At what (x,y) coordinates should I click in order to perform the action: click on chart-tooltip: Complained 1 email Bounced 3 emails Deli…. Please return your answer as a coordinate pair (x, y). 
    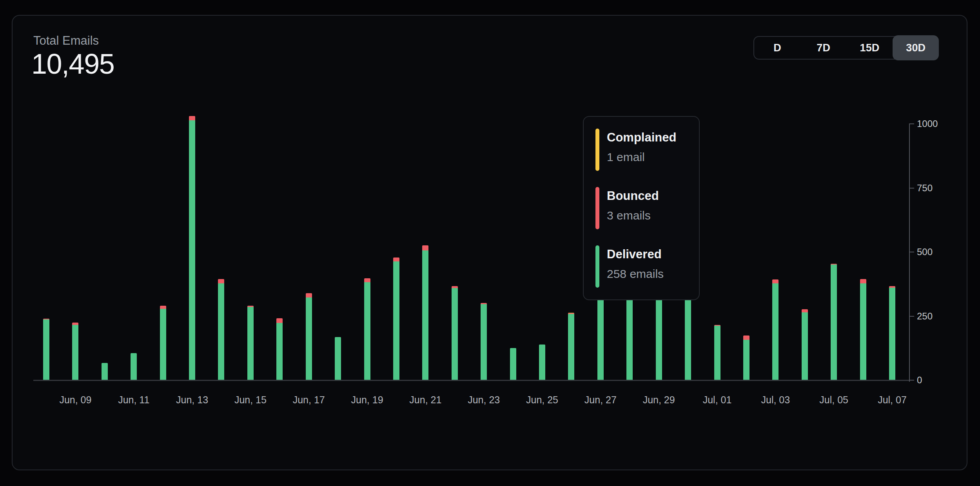
    Looking at the image, I should click on (641, 208).